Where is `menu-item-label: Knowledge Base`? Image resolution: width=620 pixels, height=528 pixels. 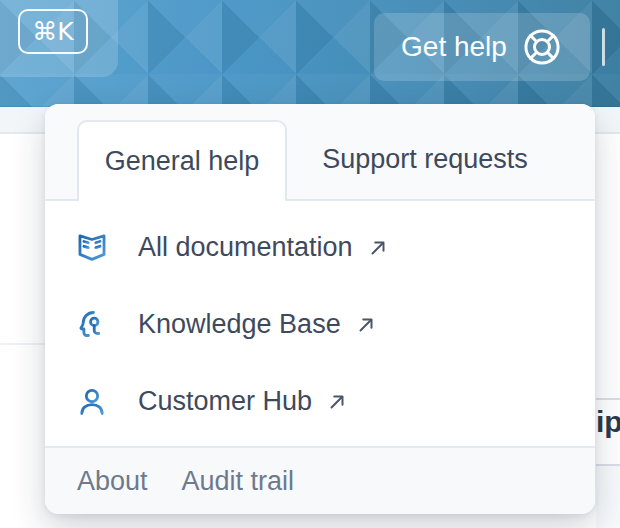 menu-item-label: Knowledge Base is located at coordinates (240, 324).